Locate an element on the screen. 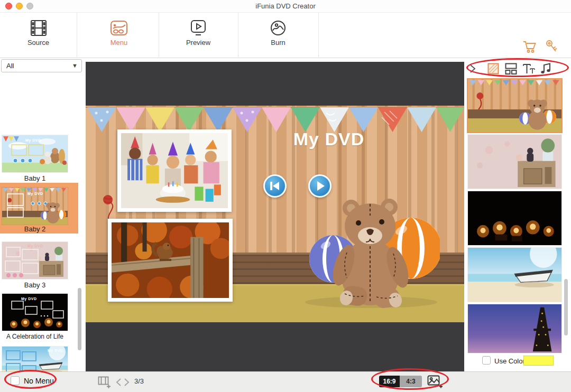  menu-back-button is located at coordinates (275, 186).